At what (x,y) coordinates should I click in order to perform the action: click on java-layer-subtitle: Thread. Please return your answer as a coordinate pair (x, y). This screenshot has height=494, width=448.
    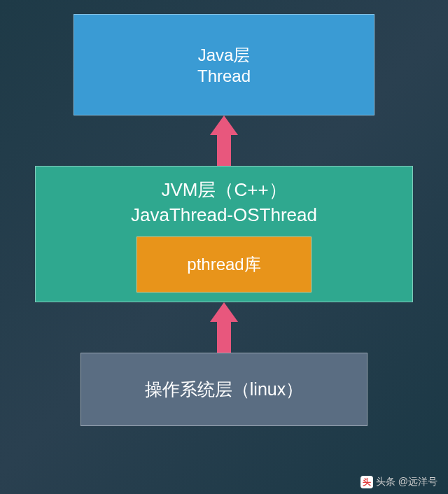
    Looking at the image, I should click on (224, 76).